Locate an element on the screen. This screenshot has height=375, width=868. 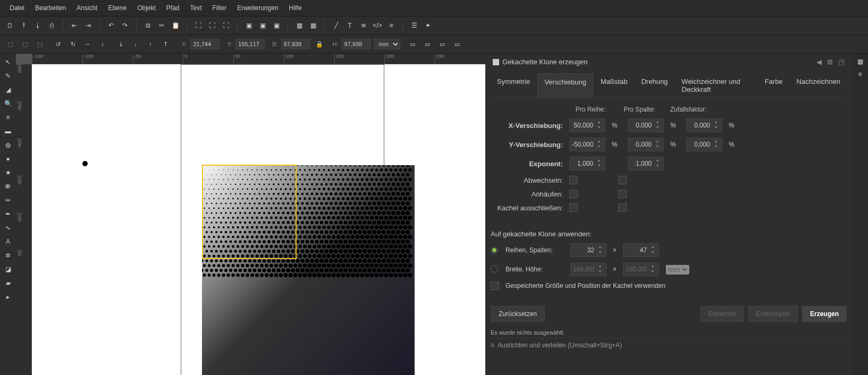
menu-hilfe: Hilfe is located at coordinates (296, 8).